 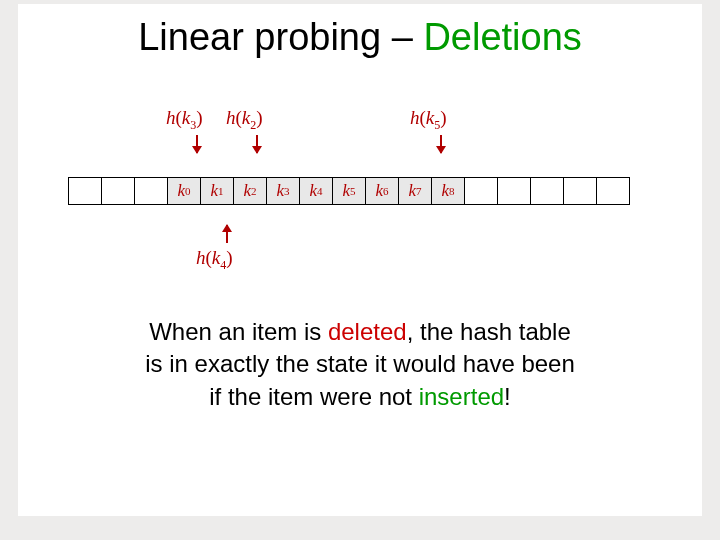 I want to click on hash-cell: k5, so click(x=348, y=191).